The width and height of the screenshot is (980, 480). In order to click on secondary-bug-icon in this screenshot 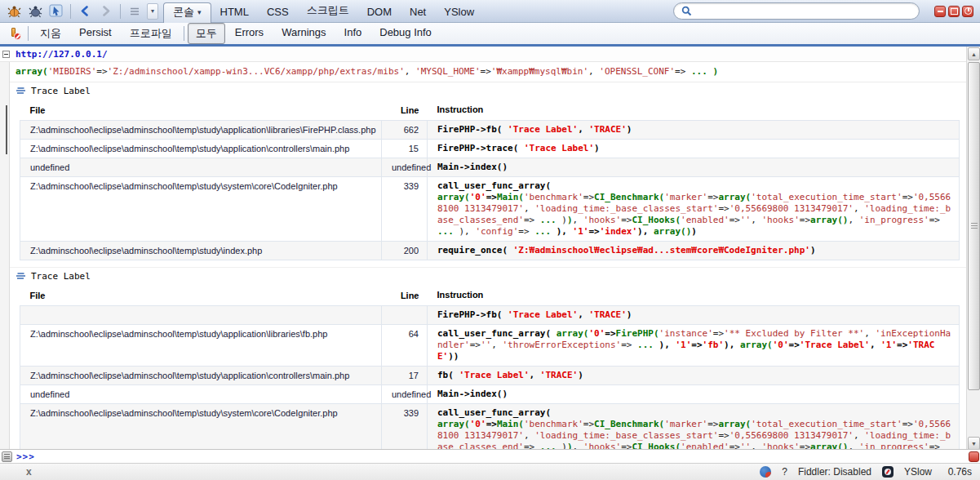, I will do `click(35, 11)`.